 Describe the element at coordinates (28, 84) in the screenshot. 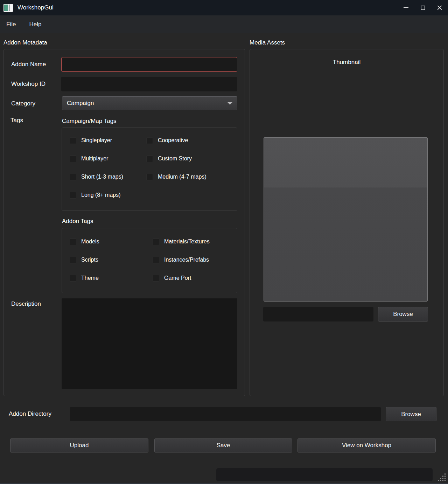

I see `workshop-id-label: Workshop ID` at that location.